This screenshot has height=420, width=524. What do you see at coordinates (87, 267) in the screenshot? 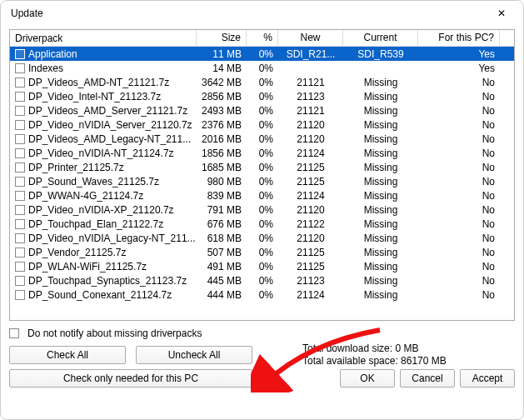
I see `row-name: DP_WLAN-WiFi_21125.7z` at bounding box center [87, 267].